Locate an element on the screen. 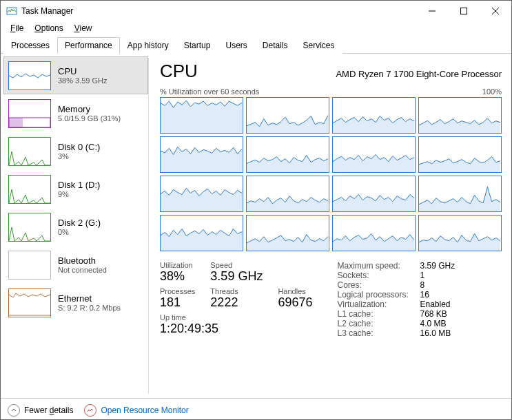 Image resolution: width=512 pixels, height=420 pixels. stat-key: L3 cache: is located at coordinates (378, 333).